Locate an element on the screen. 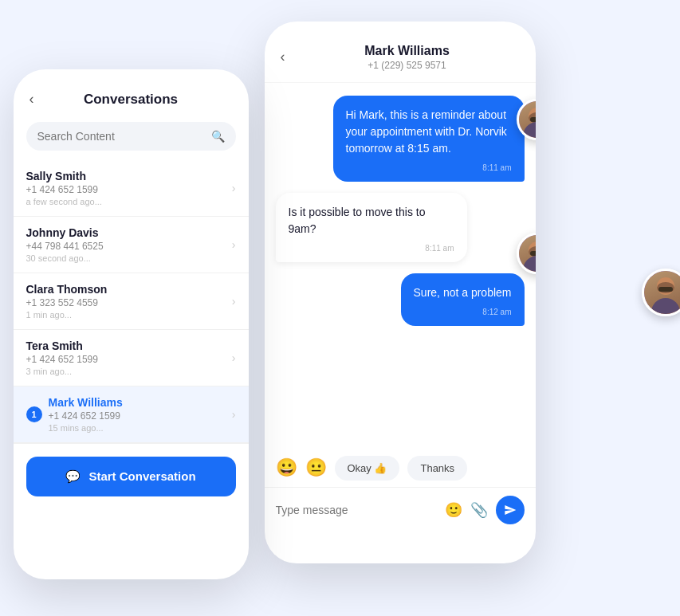 Image resolution: width=680 pixels, height=616 pixels. chat-icon: 💬 is located at coordinates (73, 477).